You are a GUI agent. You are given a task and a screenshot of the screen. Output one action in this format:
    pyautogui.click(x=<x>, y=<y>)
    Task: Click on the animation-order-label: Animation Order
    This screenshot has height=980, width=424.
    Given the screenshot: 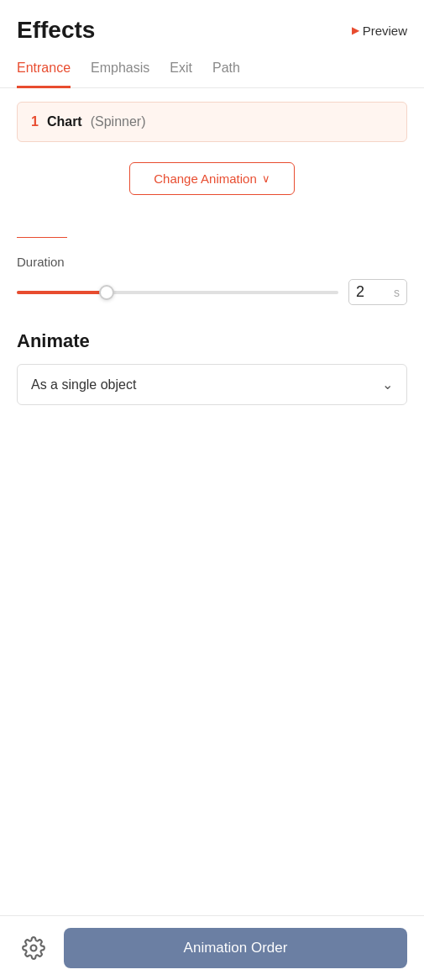 What is the action you would take?
    pyautogui.click(x=236, y=948)
    